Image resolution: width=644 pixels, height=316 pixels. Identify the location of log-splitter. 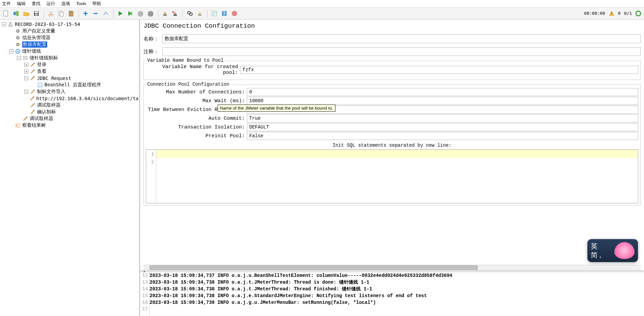
(392, 271).